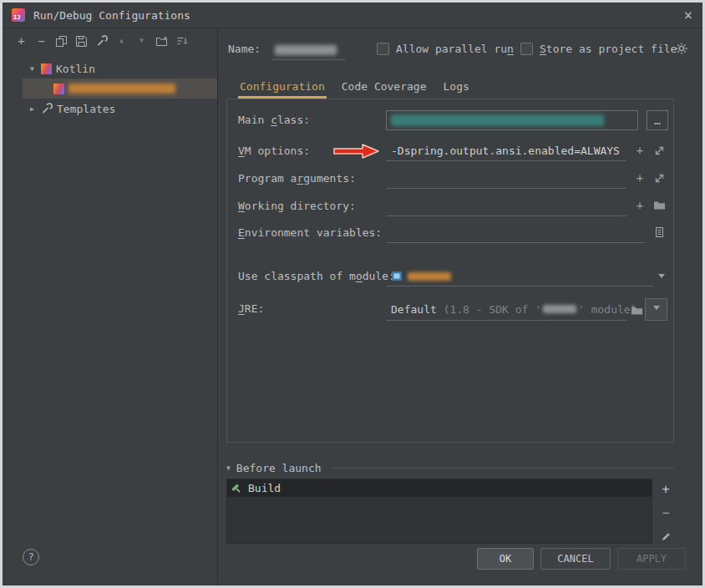  What do you see at coordinates (450, 152) in the screenshot?
I see `vm-options-row: VM options: -Dspring.output.ansi.enabled…` at bounding box center [450, 152].